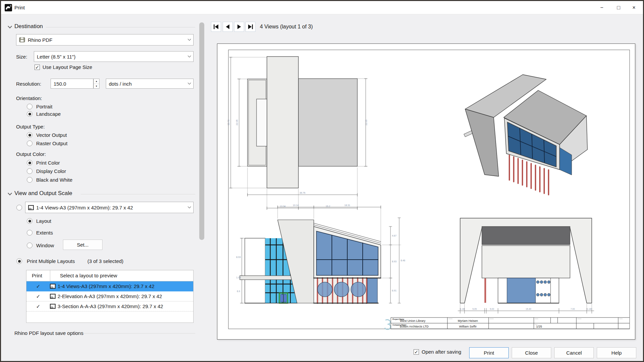 This screenshot has width=644, height=362. What do you see at coordinates (634, 8) in the screenshot?
I see `close-button: ×` at bounding box center [634, 8].